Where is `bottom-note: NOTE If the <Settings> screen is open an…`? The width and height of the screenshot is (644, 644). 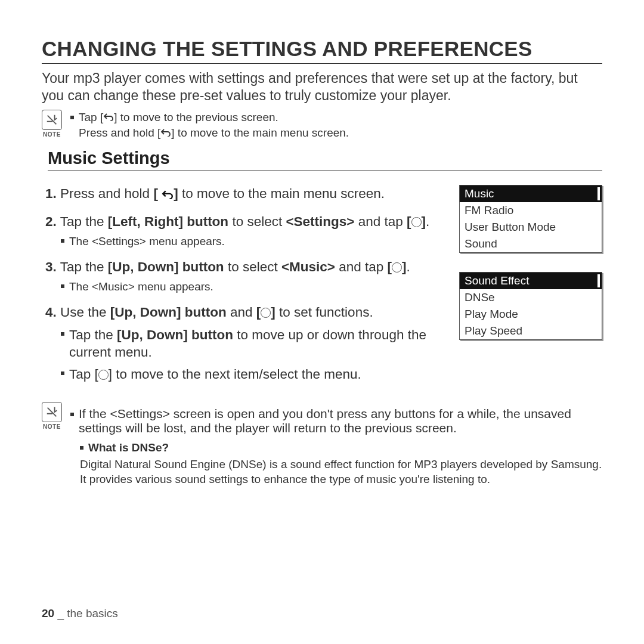
bottom-note: NOTE If the <Settings> screen is open an… is located at coordinates (322, 444).